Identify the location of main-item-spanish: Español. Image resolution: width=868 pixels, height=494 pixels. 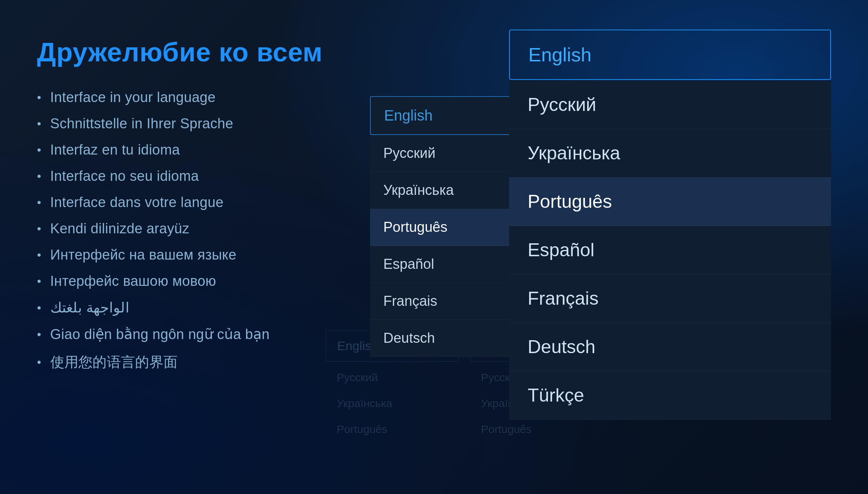
(670, 250).